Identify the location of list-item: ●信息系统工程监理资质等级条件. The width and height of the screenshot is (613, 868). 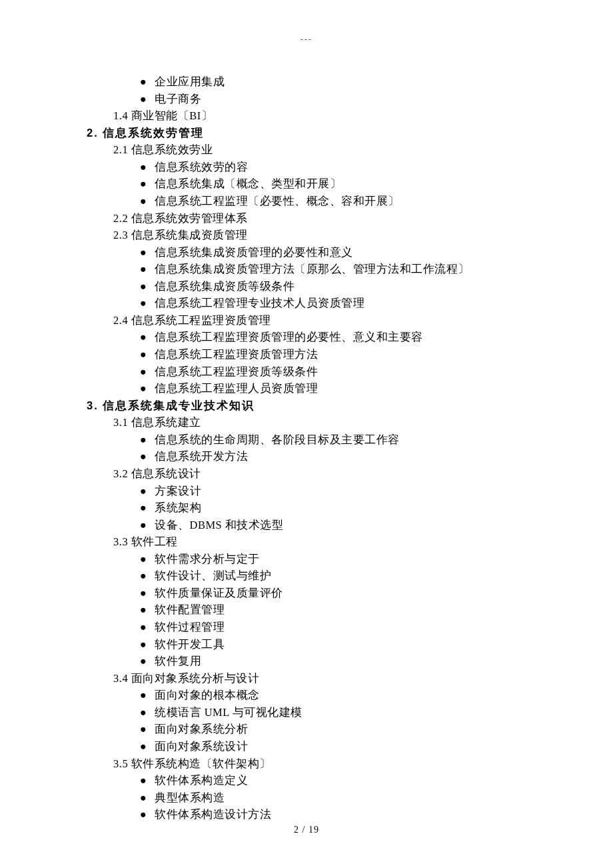
(316, 372).